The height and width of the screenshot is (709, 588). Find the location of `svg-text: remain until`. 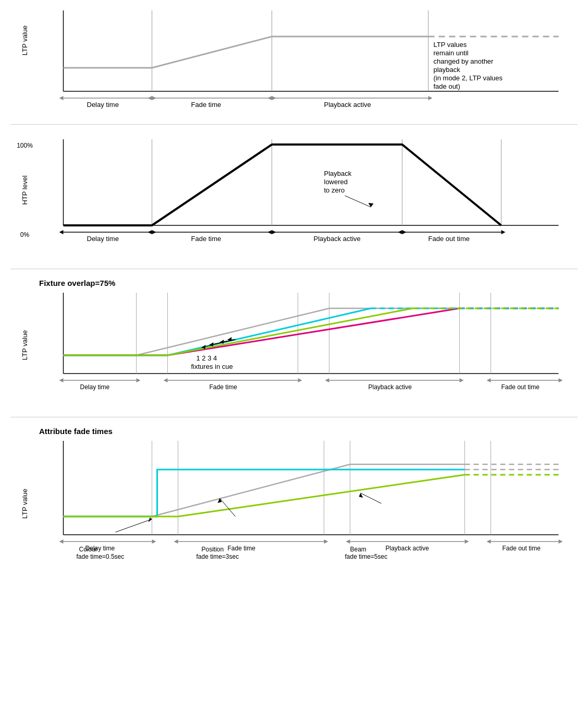

svg-text: remain until is located at coordinates (451, 53).